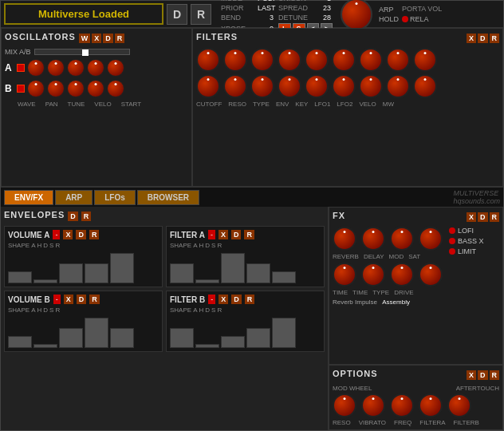  What do you see at coordinates (177, 14) in the screenshot?
I see `d-button: D` at bounding box center [177, 14].